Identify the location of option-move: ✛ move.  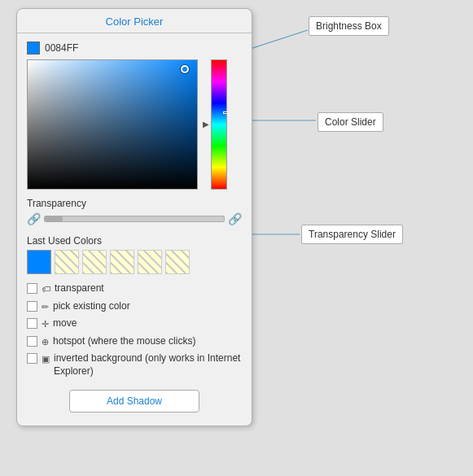
(134, 324).